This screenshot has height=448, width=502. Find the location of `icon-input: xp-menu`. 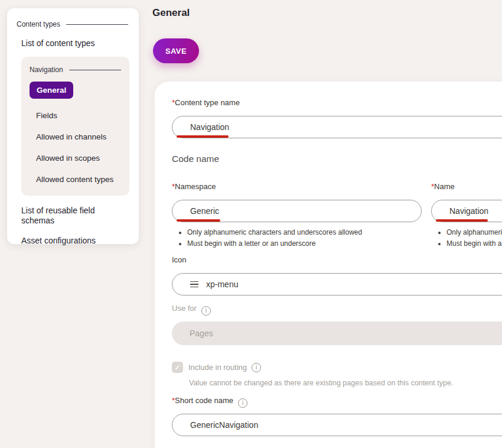

icon-input: xp-menu is located at coordinates (337, 284).